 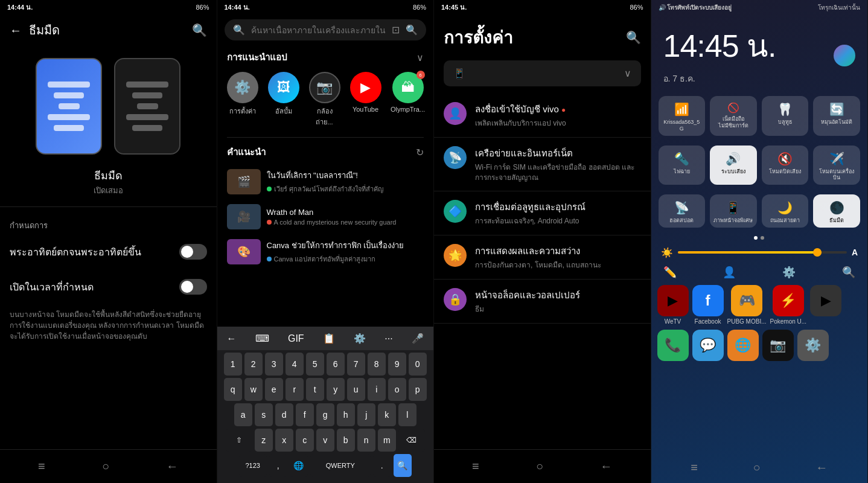 What do you see at coordinates (305, 440) in the screenshot?
I see `key-c: c` at bounding box center [305, 440].